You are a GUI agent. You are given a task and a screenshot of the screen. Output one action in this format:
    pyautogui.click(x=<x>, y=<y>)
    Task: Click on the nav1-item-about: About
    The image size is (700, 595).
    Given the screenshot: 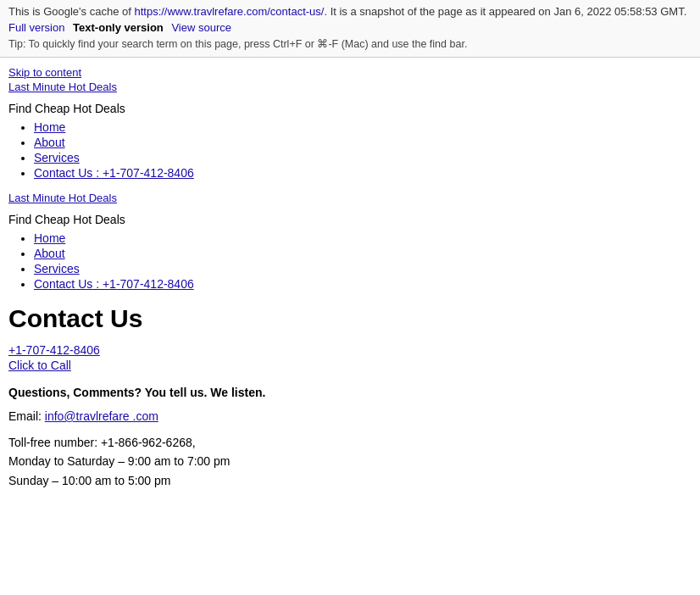 What is the action you would take?
    pyautogui.click(x=363, y=142)
    